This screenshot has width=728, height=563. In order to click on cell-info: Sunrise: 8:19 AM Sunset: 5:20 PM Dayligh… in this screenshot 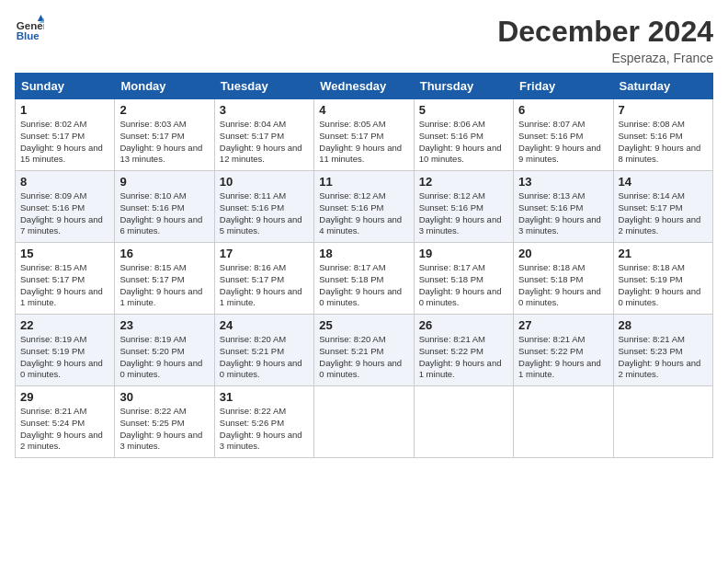, I will do `click(164, 357)`.